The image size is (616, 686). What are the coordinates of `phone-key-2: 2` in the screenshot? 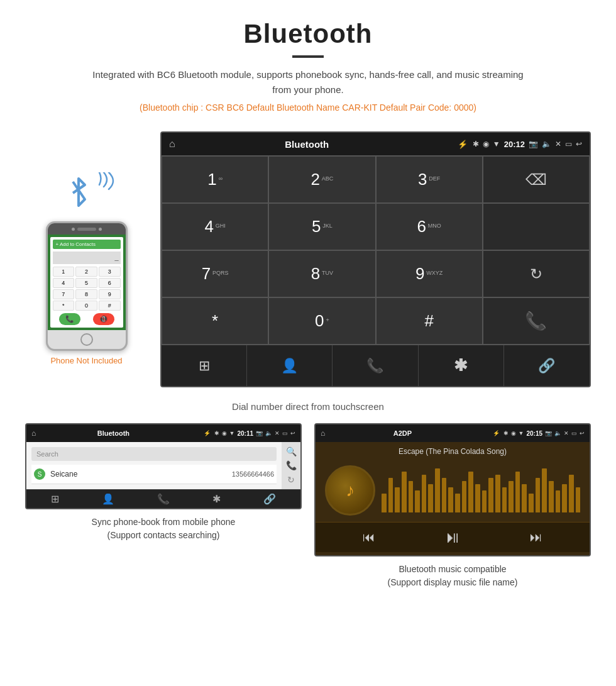 It's located at (87, 272).